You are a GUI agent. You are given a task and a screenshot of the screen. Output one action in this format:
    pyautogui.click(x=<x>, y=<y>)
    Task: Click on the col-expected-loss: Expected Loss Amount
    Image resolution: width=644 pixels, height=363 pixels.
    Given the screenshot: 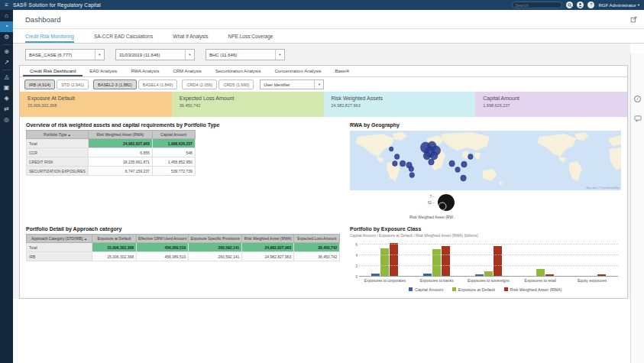 What is the action you would take?
    pyautogui.click(x=317, y=238)
    